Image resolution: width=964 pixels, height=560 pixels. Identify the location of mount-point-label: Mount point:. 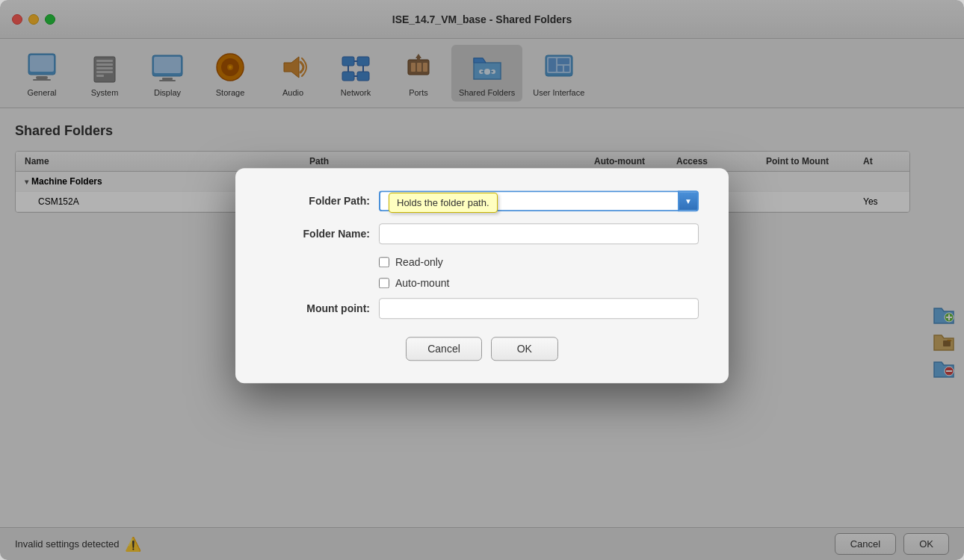
(318, 308).